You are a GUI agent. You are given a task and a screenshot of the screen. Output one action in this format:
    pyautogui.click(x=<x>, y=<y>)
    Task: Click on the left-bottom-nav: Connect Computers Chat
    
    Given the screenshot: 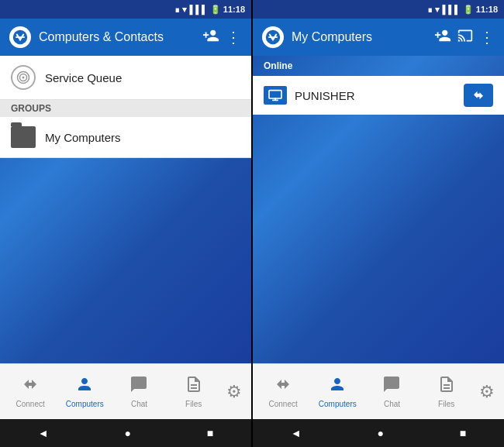 What is the action you would take?
    pyautogui.click(x=126, y=391)
    